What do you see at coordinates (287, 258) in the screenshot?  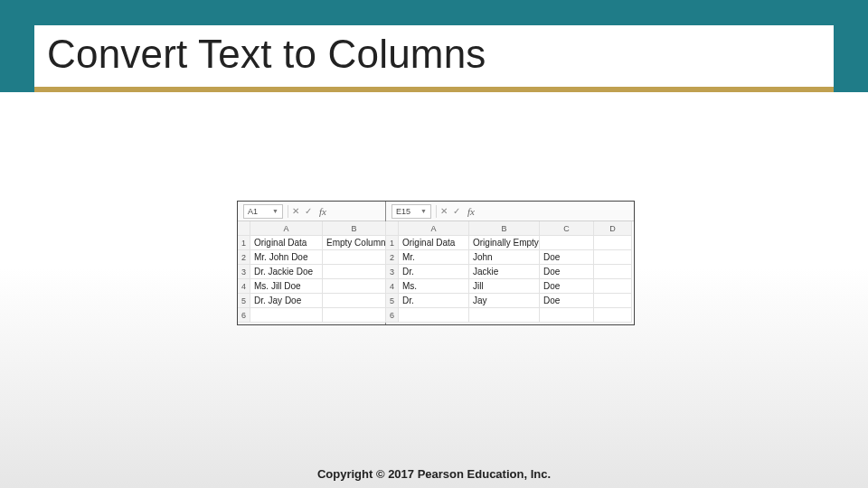 I see `cell: Mr. John Doe` at bounding box center [287, 258].